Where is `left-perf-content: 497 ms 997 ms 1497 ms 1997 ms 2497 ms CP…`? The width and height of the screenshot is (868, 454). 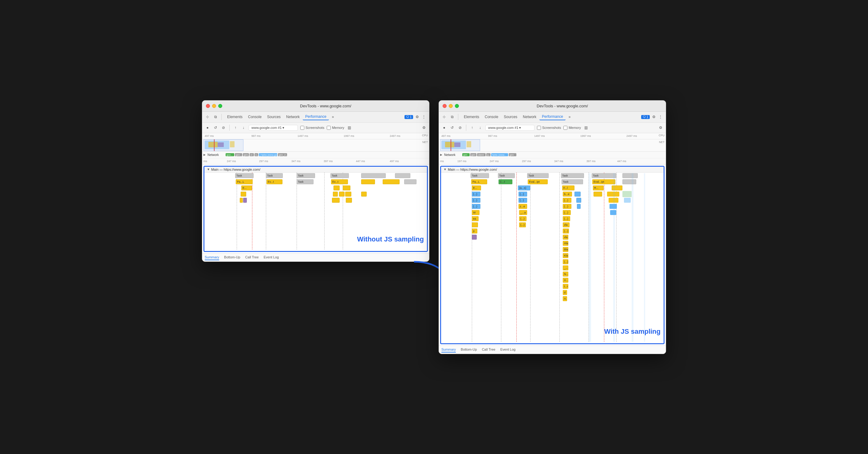 left-perf-content: 497 ms 997 ms 1497 ms 1997 ms 2497 ms CP… is located at coordinates (315, 197).